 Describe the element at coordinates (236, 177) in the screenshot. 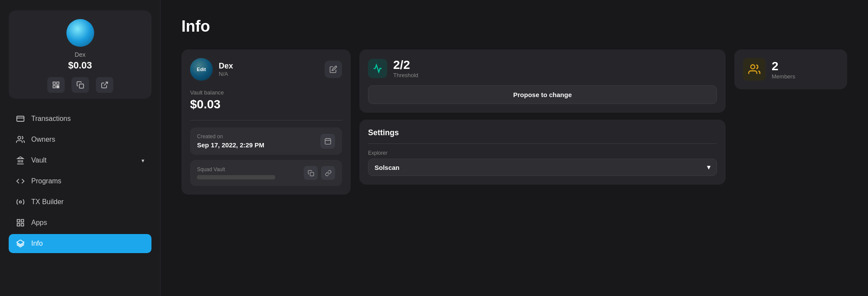

I see `squad-vault-address` at that location.